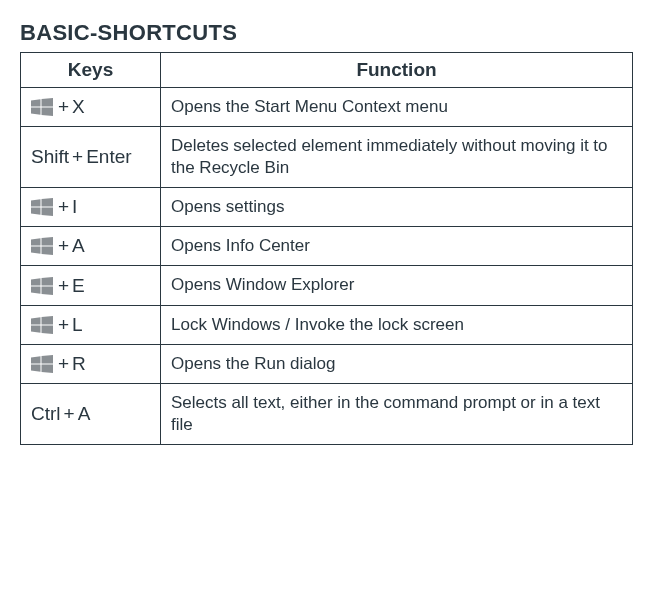 The width and height of the screenshot is (652, 610). What do you see at coordinates (326, 33) in the screenshot?
I see `page-title: BASIC-SHORTCUTS` at bounding box center [326, 33].